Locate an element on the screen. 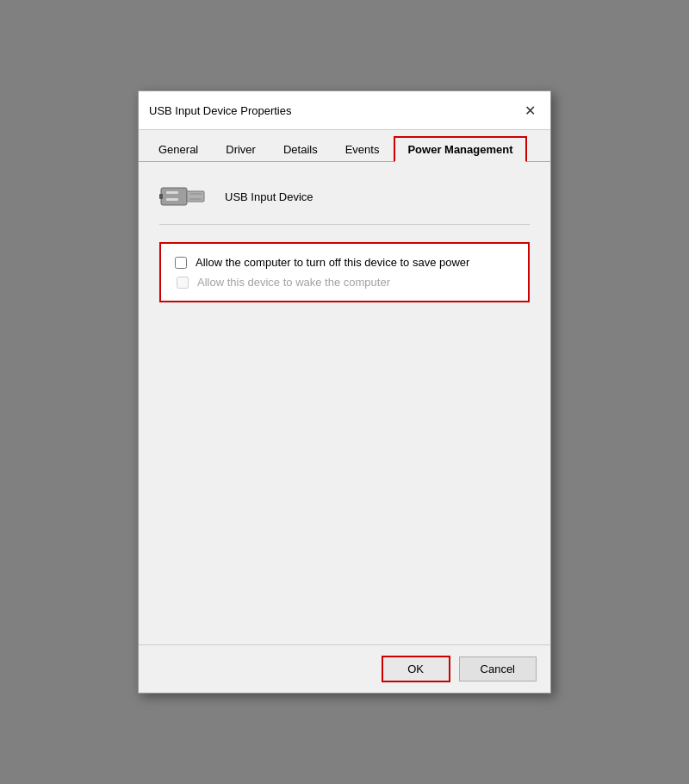 Image resolution: width=689 pixels, height=784 pixels. allow-wake-row: Allow this device to wake the computer is located at coordinates (344, 283).